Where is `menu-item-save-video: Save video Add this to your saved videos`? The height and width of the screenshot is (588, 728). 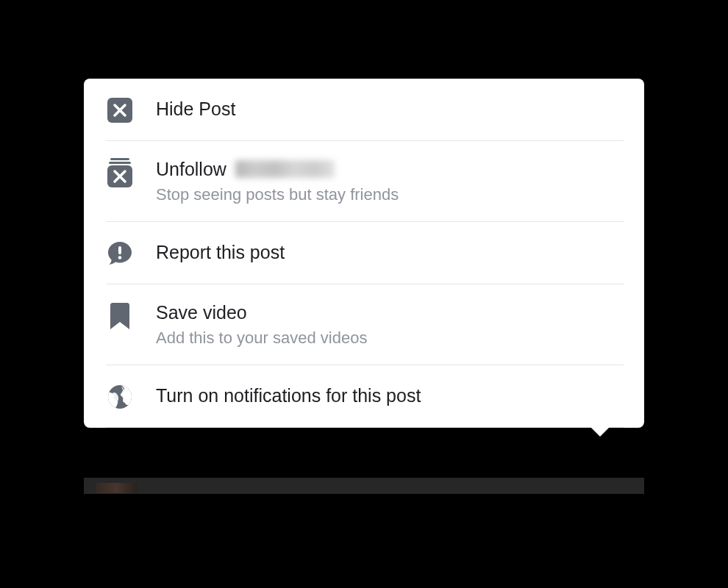 menu-item-save-video: Save video Add this to your saved videos is located at coordinates (365, 325).